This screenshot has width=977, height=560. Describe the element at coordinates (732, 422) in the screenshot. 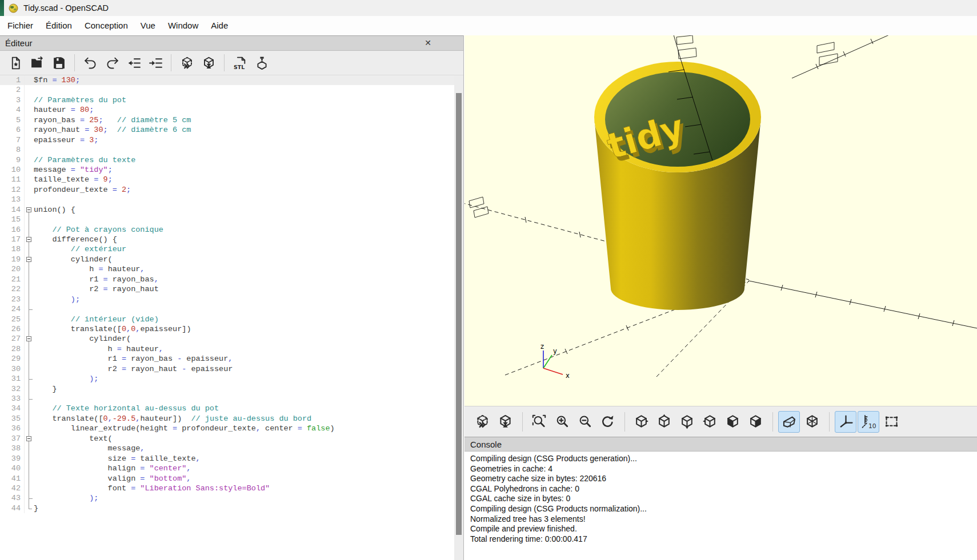

I see `view-front-button` at that location.